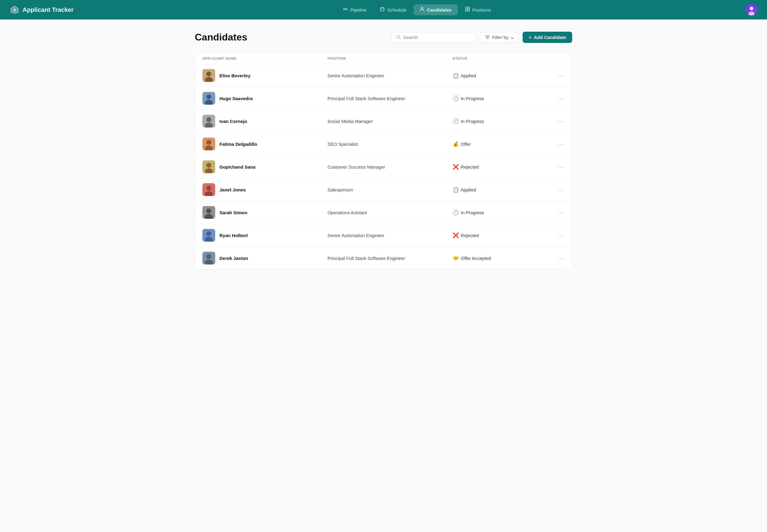 The image size is (767, 532). I want to click on nav-label-pipeline: Pipeline, so click(358, 10).